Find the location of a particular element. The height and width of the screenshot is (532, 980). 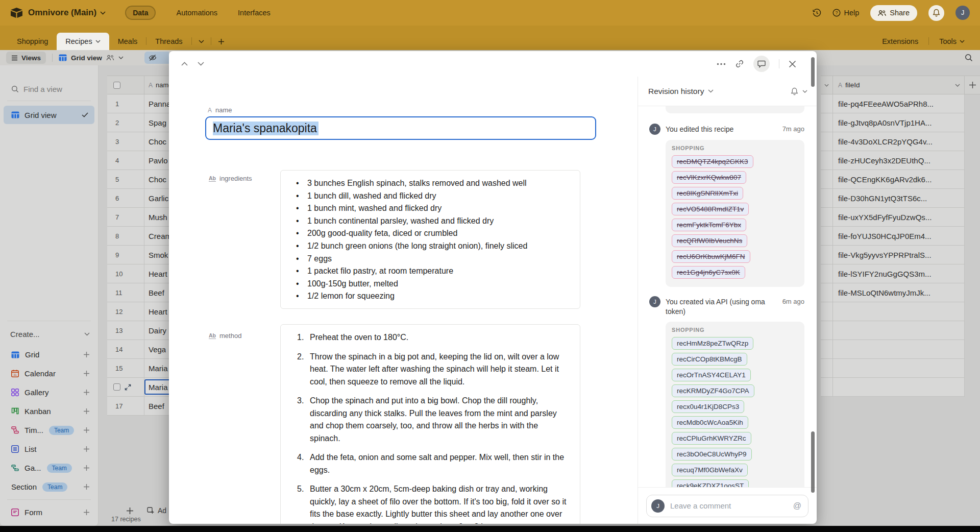

method-field-value: Preheat the oven to 180°C.Throw the spin… is located at coordinates (430, 424).